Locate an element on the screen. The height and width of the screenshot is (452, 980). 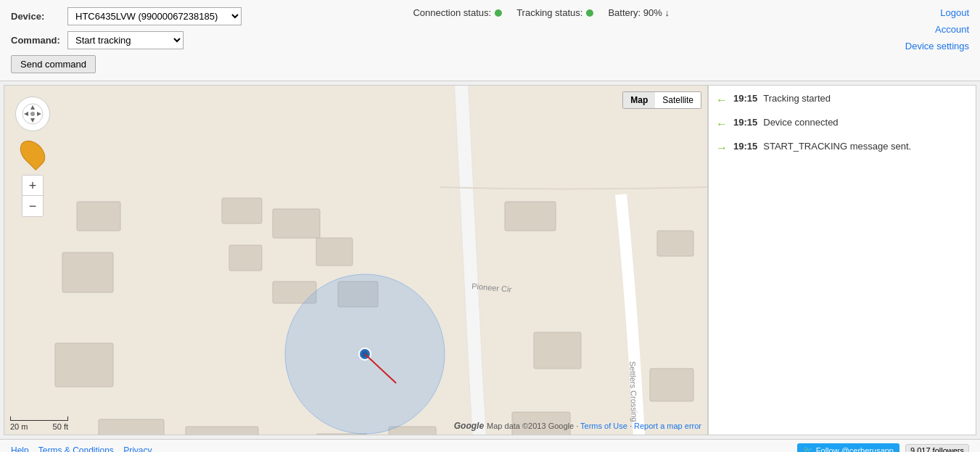
device-row: Device: HTC6435LVW (99000067238185) is located at coordinates (126, 16).